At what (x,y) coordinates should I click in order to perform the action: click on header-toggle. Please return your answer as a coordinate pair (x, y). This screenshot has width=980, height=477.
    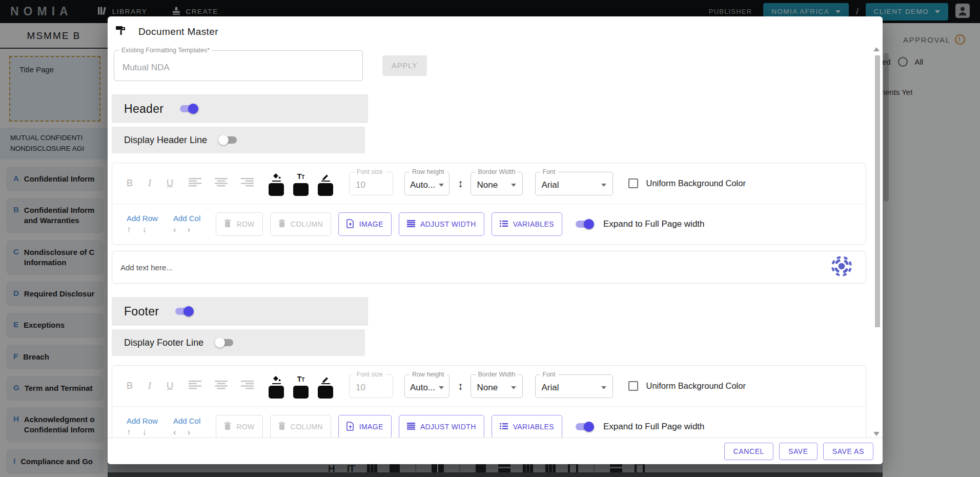
    Looking at the image, I should click on (189, 109).